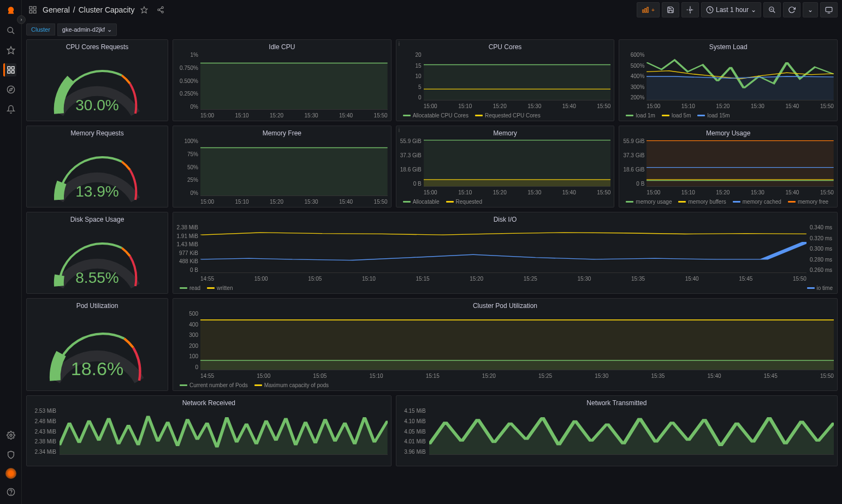 The width and height of the screenshot is (842, 504). Describe the element at coordinates (728, 202) in the screenshot. I see `legend: memory usagememory buffersmemory cachedm…` at that location.